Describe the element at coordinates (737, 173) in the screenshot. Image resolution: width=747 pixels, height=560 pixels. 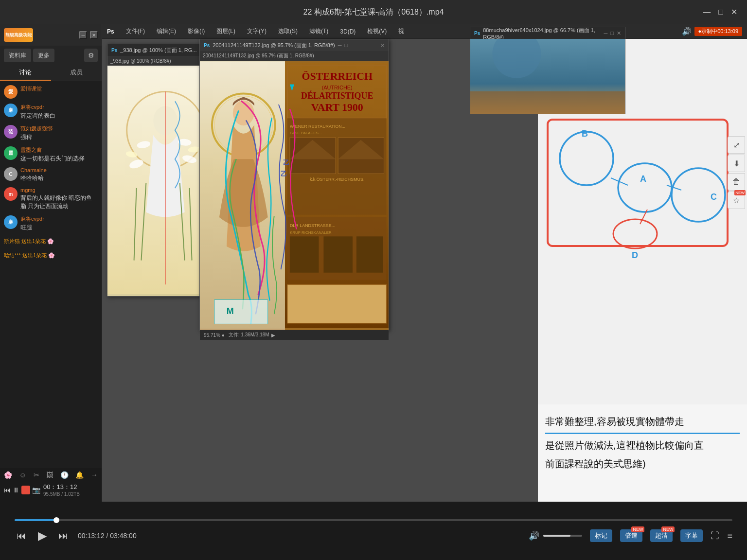
I see `right-sidebar: ⤢ ⬇ 🗑 ☆ NEW` at that location.